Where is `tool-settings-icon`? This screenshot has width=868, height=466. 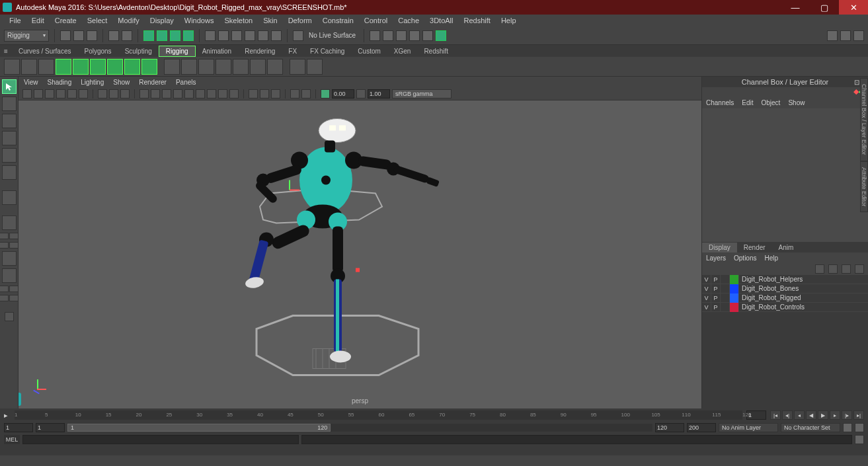 tool-settings-icon is located at coordinates (9, 317).